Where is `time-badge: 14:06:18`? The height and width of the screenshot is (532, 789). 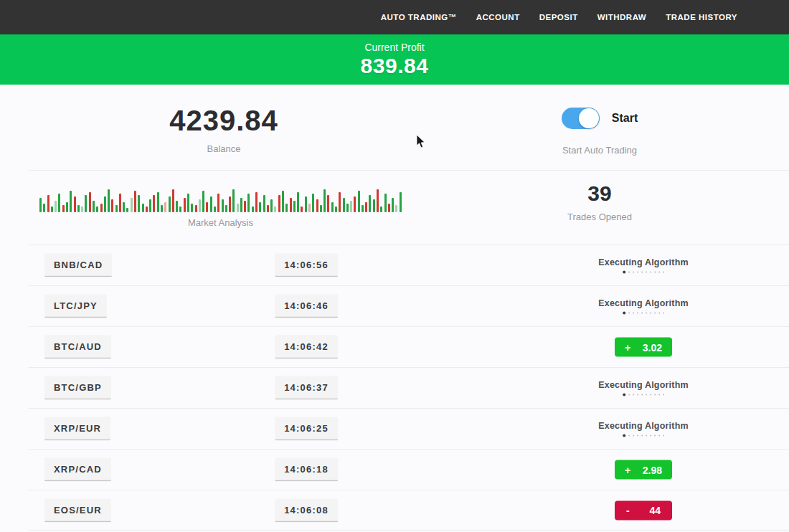
time-badge: 14:06:18 is located at coordinates (306, 470).